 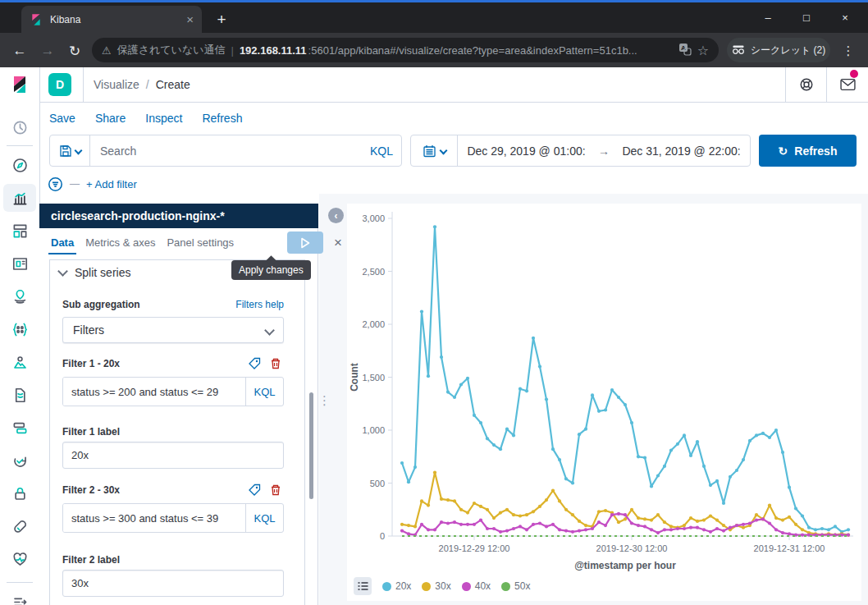 I want to click on refresh-button: ↻ Refresh, so click(x=807, y=151).